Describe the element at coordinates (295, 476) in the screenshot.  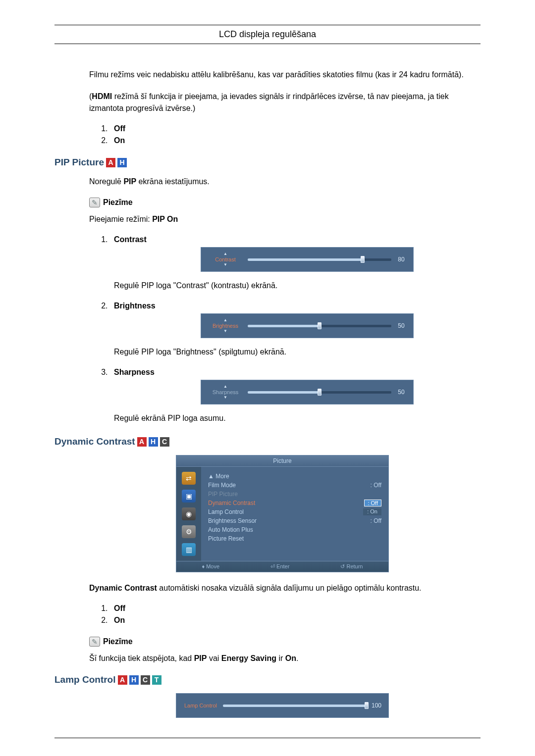
I see `osd-more: ▲ More` at that location.